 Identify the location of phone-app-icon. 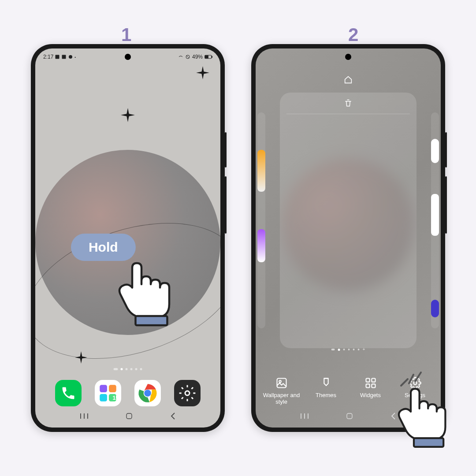
(68, 393).